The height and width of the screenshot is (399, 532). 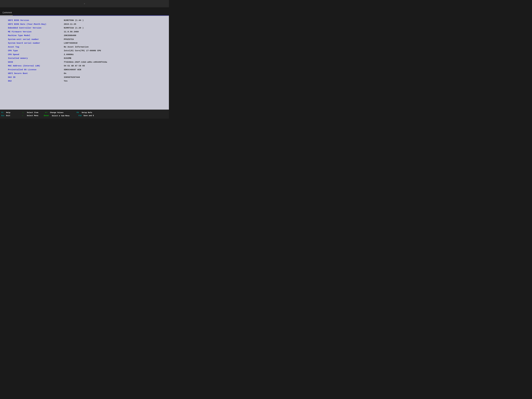 What do you see at coordinates (66, 81) in the screenshot?
I see `info-value: Yes` at bounding box center [66, 81].